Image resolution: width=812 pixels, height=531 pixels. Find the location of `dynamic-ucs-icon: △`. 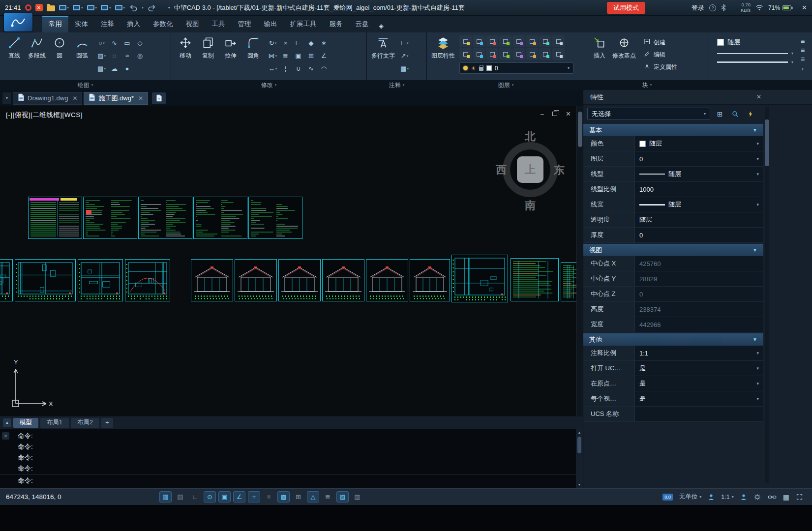

dynamic-ucs-icon: △ is located at coordinates (313, 497).